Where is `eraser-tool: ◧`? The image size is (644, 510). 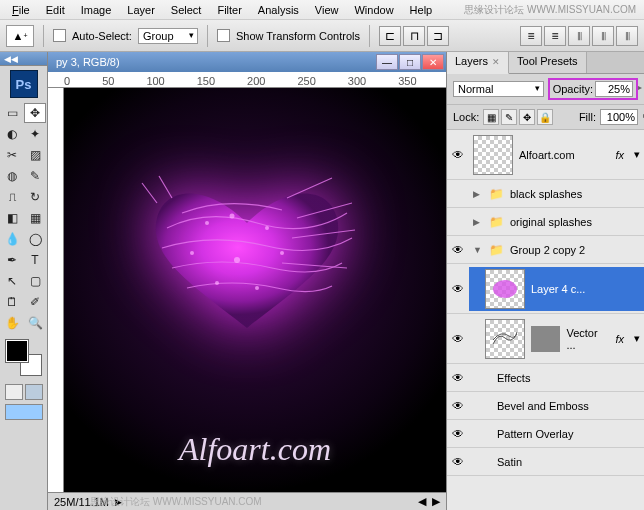
eraser-tool: ◧ is located at coordinates (12, 218).